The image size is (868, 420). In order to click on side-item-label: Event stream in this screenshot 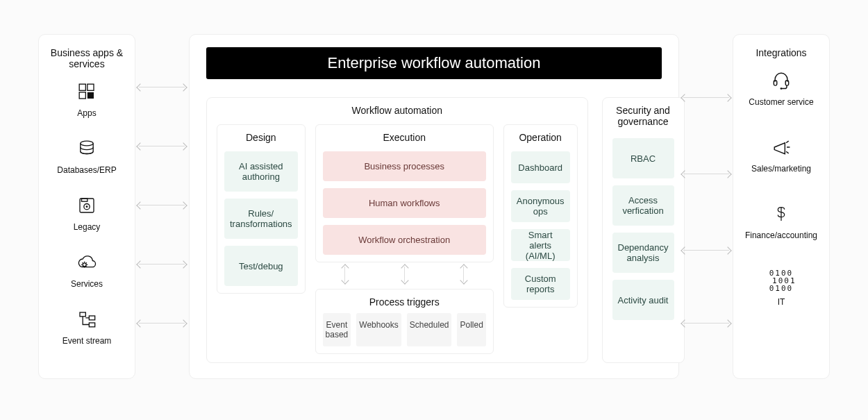, I will do `click(87, 341)`.